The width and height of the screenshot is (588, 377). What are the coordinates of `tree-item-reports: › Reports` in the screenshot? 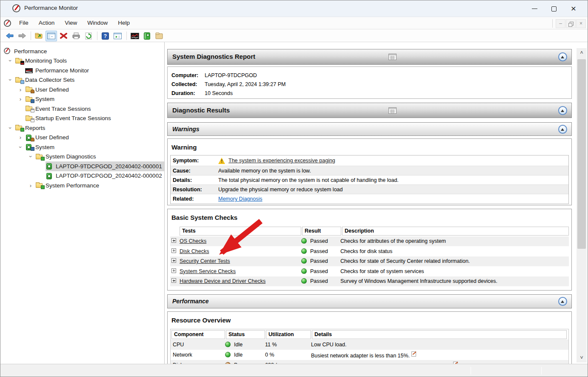 It's located at (83, 128).